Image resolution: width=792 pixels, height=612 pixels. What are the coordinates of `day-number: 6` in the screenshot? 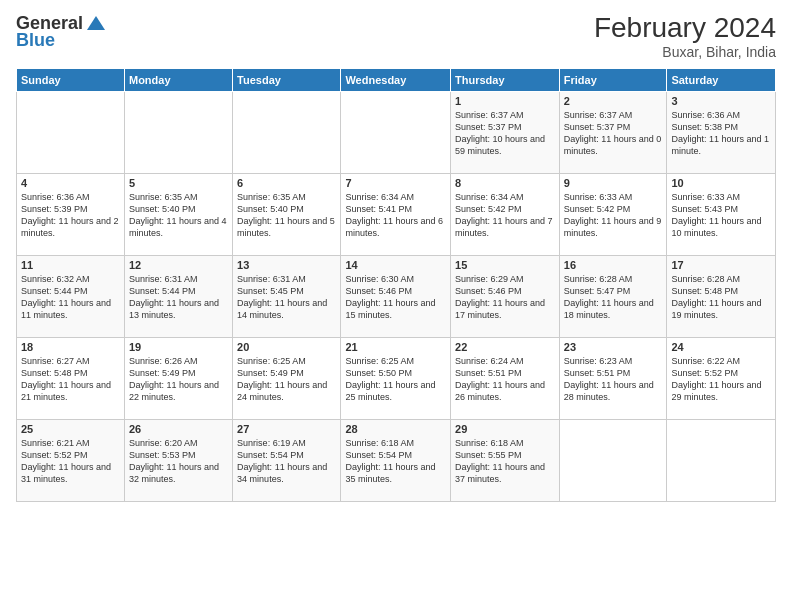 It's located at (286, 183).